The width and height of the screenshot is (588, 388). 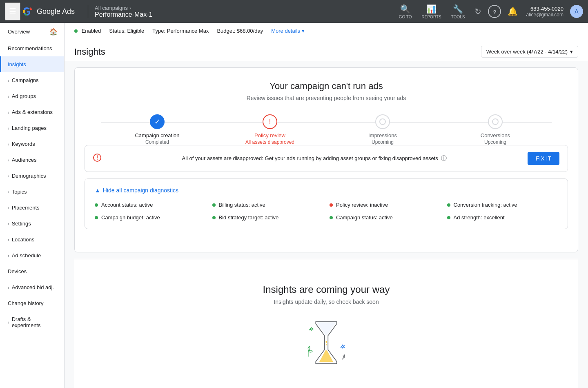 What do you see at coordinates (326, 86) in the screenshot?
I see `campaign-status-title: Your campaign can't run ads` at bounding box center [326, 86].